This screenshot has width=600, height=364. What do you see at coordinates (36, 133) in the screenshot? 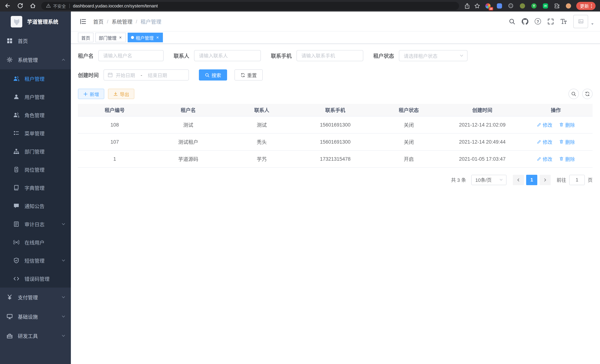
I see `sidebar-item-menu: 菜单管理` at bounding box center [36, 133].